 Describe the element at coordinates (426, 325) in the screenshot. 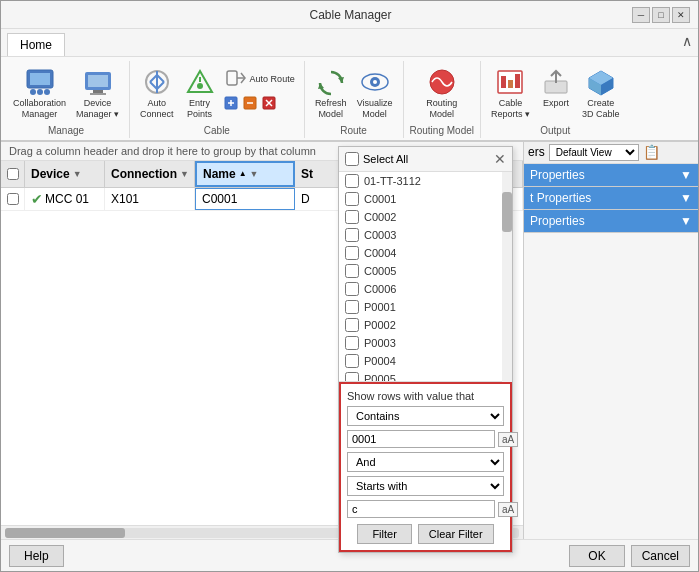

I see `dropdown-item: P0002` at that location.